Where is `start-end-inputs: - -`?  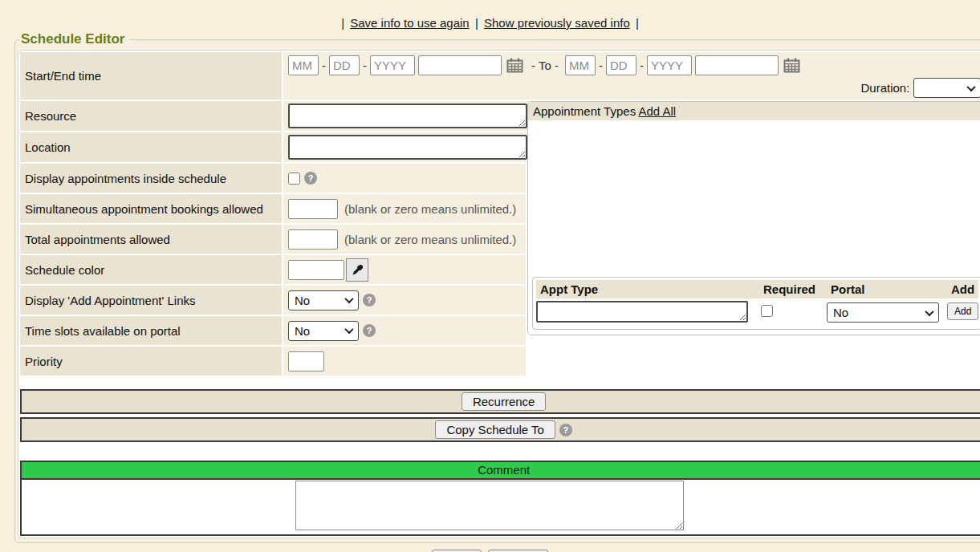
start-end-inputs: - - is located at coordinates (632, 75).